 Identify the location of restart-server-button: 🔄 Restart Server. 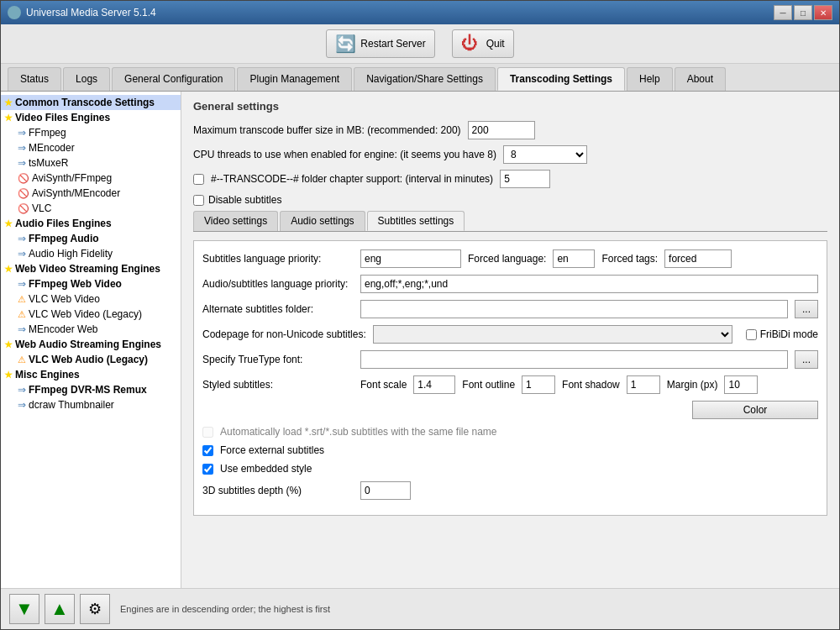
(380, 44).